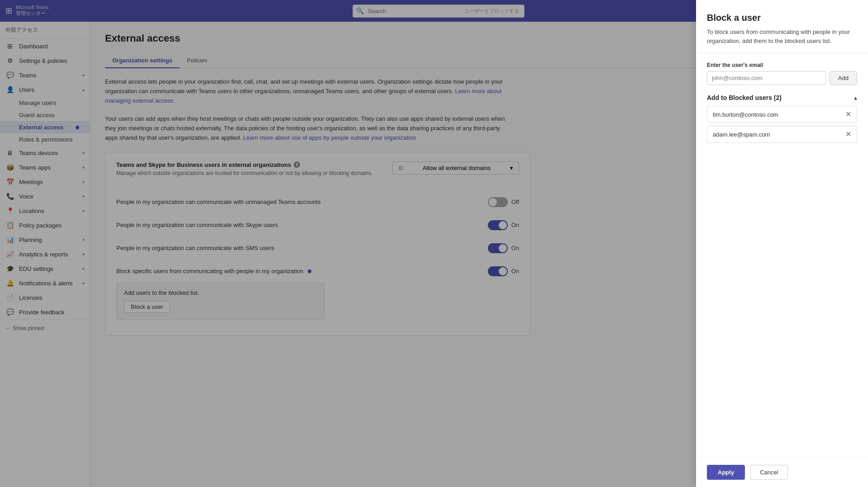 This screenshot has height=487, width=868. I want to click on panel-title: Block a user, so click(782, 18).